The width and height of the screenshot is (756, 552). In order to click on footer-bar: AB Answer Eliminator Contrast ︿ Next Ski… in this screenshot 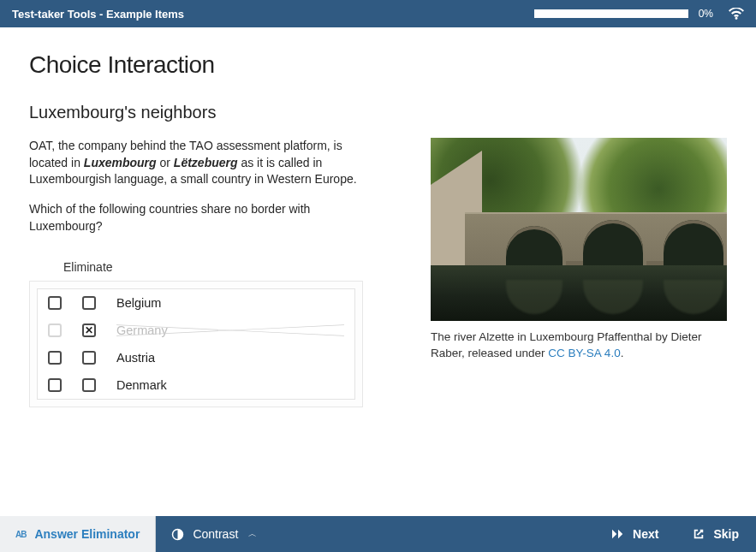, I will do `click(378, 534)`.